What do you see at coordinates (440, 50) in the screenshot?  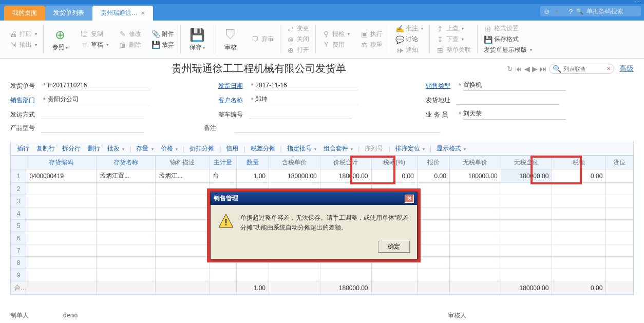 I see `link-icon: ⊞` at bounding box center [440, 50].